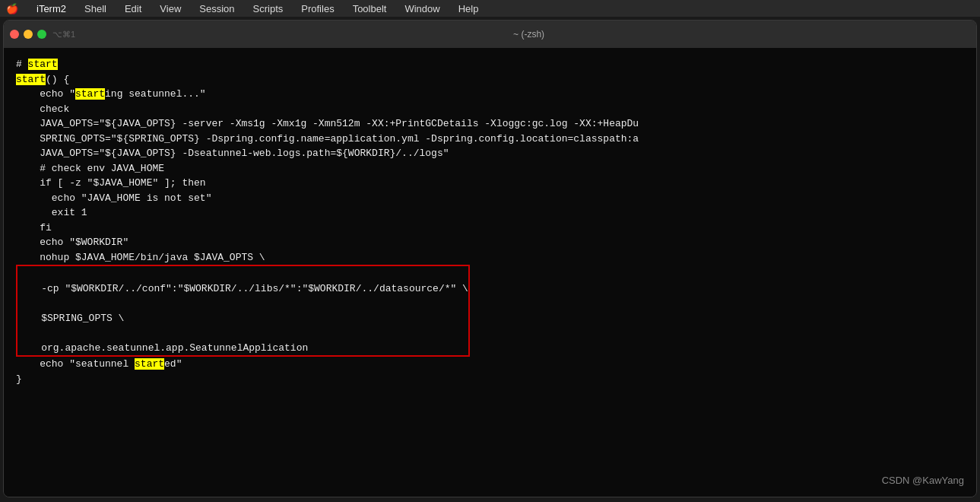 Image resolution: width=980 pixels, height=502 pixels. I want to click on line-20: org.apache.seatunnel.app.SeatunnelApplic…, so click(243, 348).